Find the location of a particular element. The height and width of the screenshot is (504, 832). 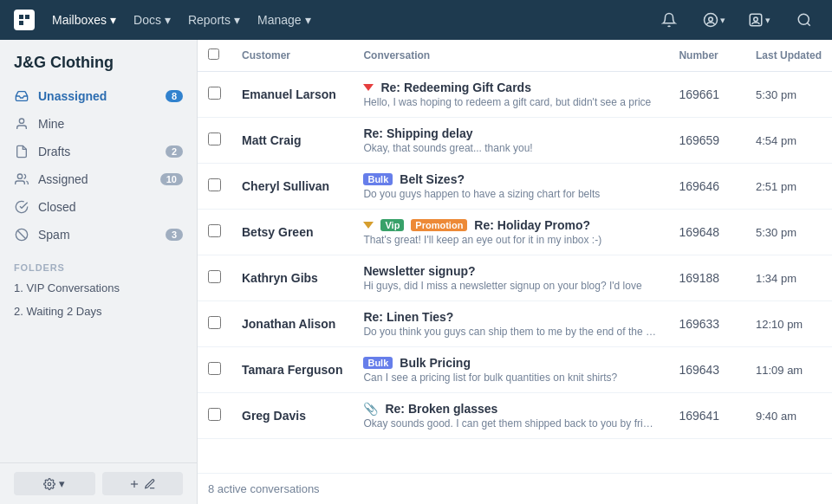

nav-mailboxes: Mailboxes ▾ is located at coordinates (84, 20).